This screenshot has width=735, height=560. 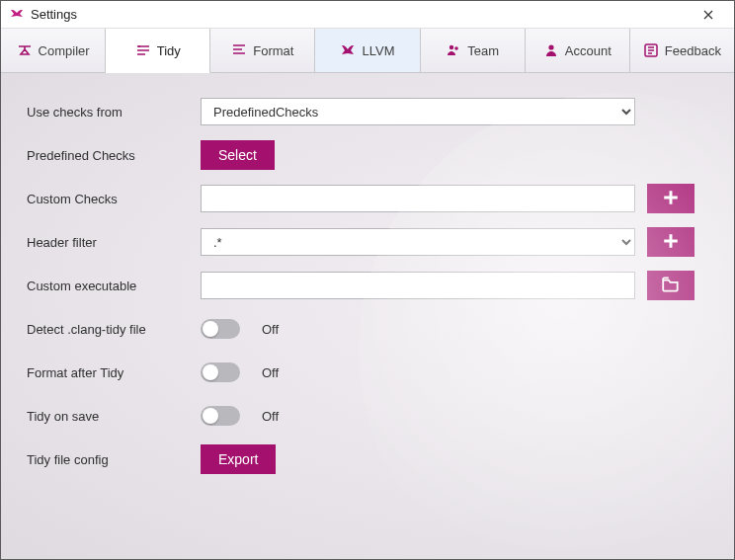 I want to click on tab-label: Compiler, so click(x=64, y=51).